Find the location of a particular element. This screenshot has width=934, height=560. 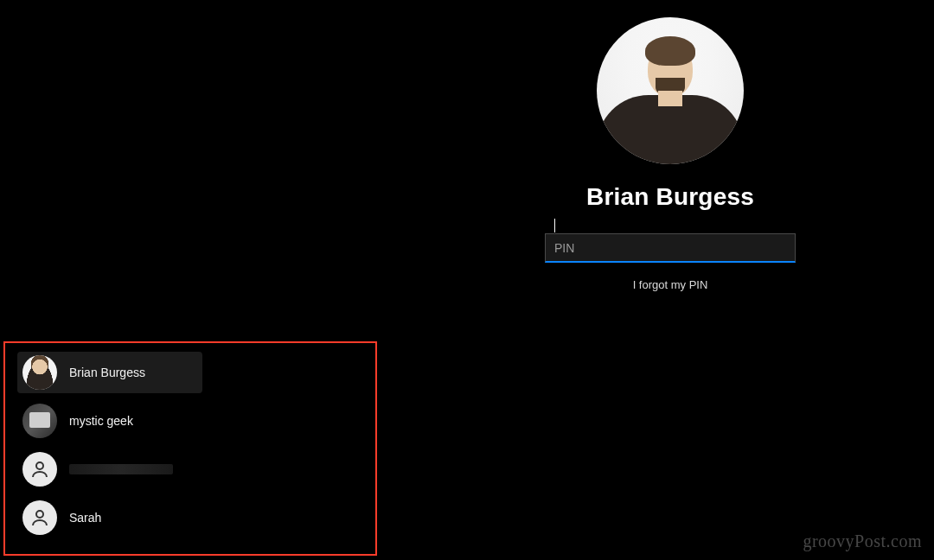

user-tile-label: Sarah is located at coordinates (85, 518).